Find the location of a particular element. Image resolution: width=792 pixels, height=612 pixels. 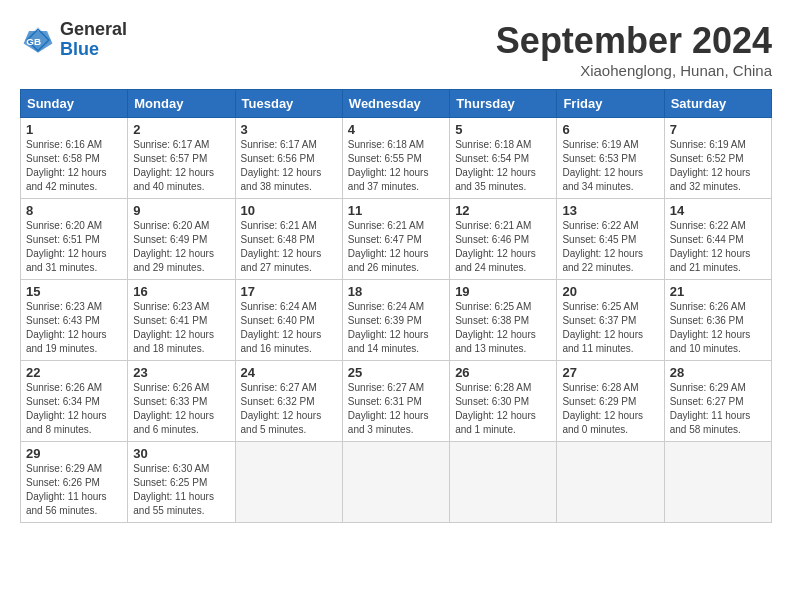

day-number: 24 is located at coordinates (289, 372).